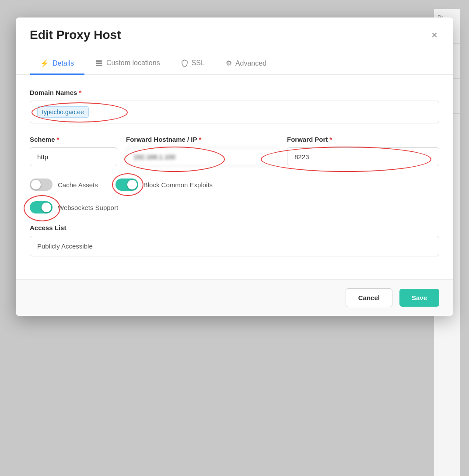 The width and height of the screenshot is (469, 476). I want to click on tab-custom-locations-label: Custom locations, so click(133, 63).